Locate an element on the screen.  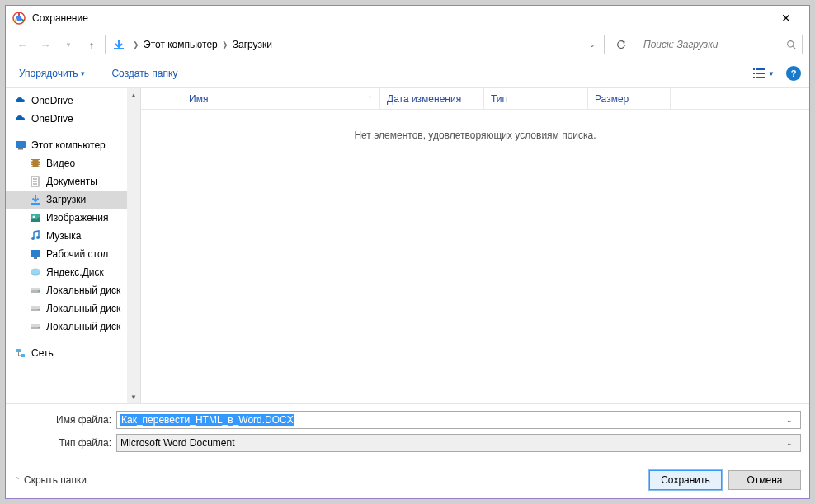
search-icon is located at coordinates (792, 45).